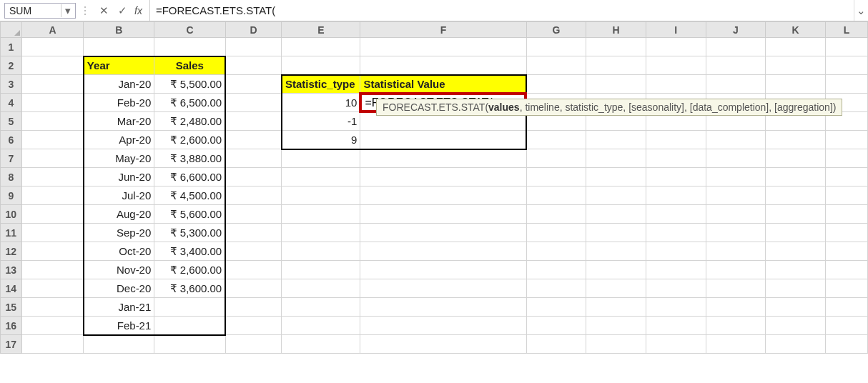 This screenshot has width=868, height=383. Describe the element at coordinates (11, 103) in the screenshot. I see `row-header-4: 4` at that location.